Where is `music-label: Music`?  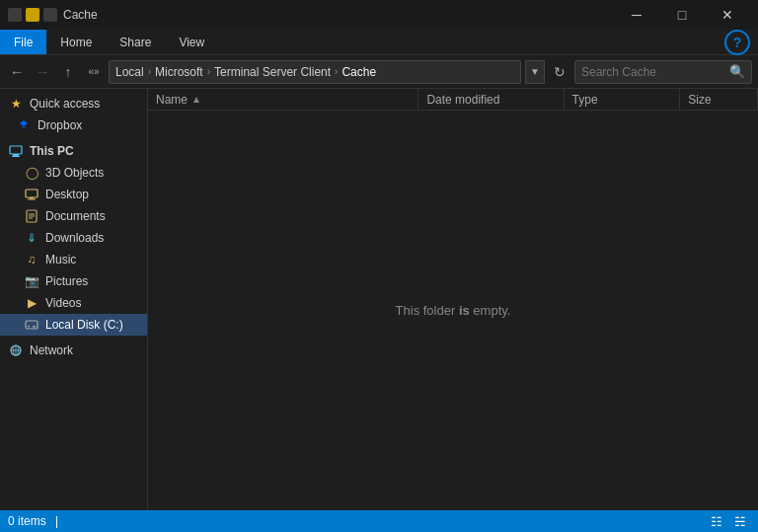 music-label: Music is located at coordinates (61, 260).